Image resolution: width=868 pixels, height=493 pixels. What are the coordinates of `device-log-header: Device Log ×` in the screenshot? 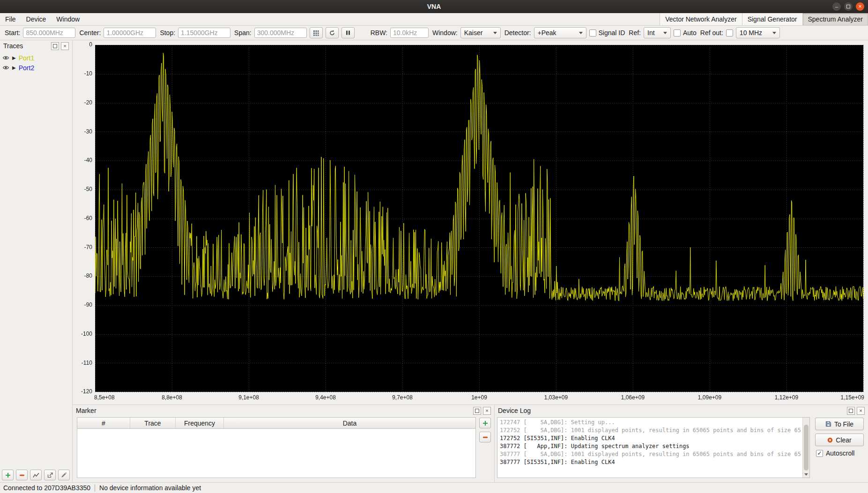 It's located at (681, 411).